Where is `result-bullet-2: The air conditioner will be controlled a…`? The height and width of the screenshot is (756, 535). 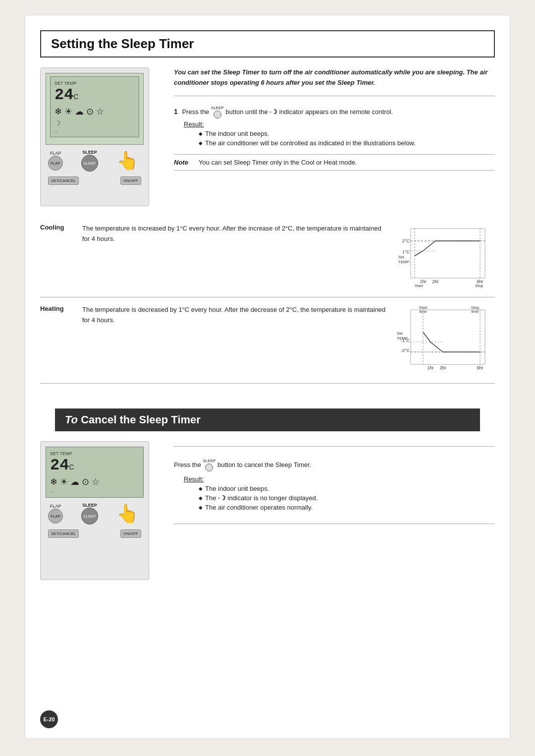 result-bullet-2: The air conditioner will be controlled a… is located at coordinates (347, 143).